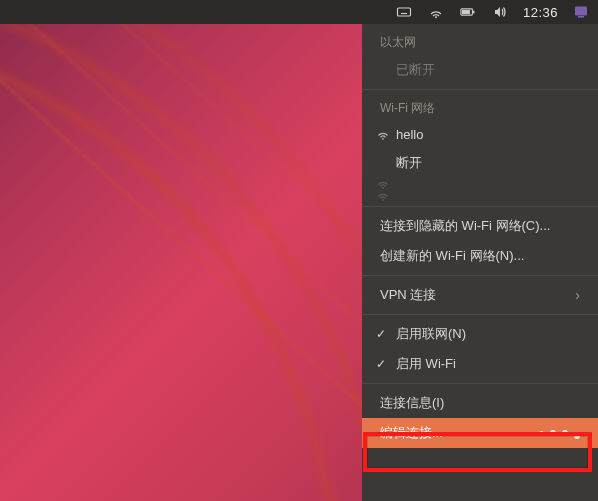 This screenshot has width=598, height=501. I want to click on enable-wifi-label: 启用 Wi-Fi, so click(426, 364).